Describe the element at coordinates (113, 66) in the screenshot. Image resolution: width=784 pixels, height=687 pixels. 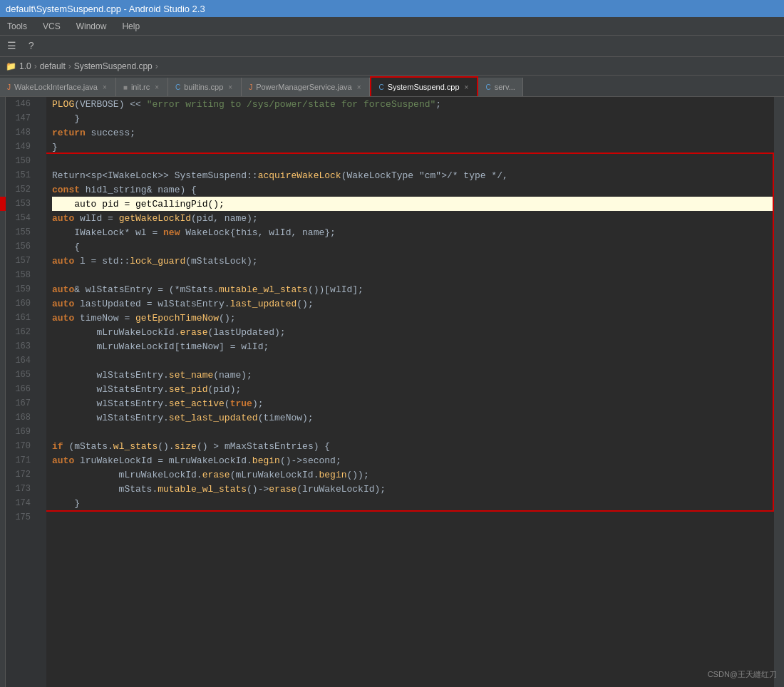
I see `breadcrumb-file: SystemSuspend.cpp` at that location.